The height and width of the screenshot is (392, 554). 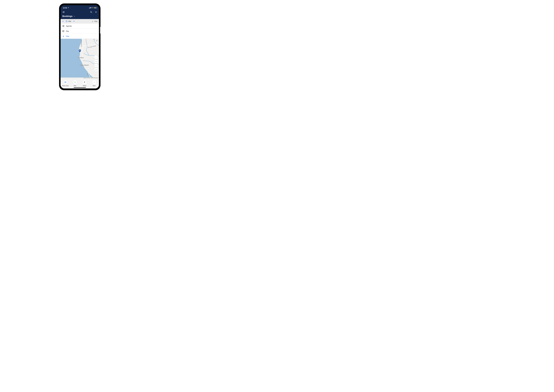 What do you see at coordinates (63, 26) in the screenshot?
I see `agenda-icon` at bounding box center [63, 26].